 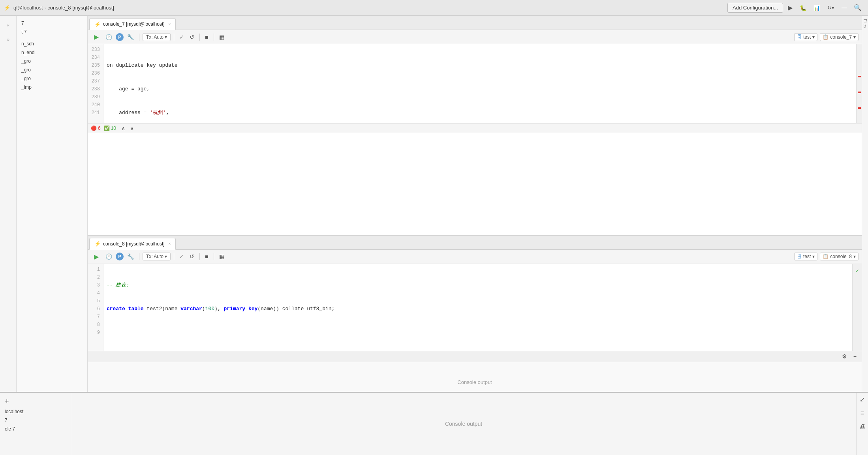 I want to click on nav-item-nend: n_end, so click(x=52, y=52).